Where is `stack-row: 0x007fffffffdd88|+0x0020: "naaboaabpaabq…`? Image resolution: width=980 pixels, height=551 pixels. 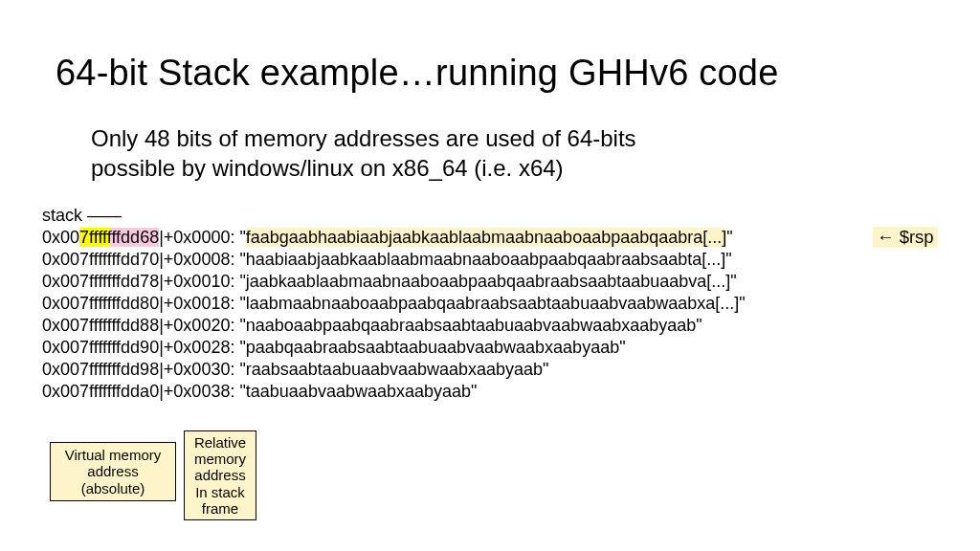 stack-row: 0x007fffffffdd88|+0x0020: "naaboaabpaabq… is located at coordinates (394, 325).